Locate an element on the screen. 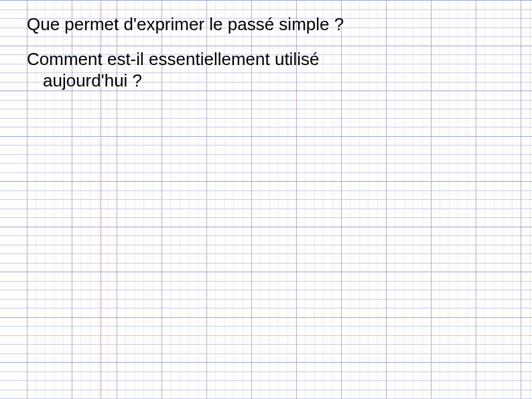  question-1: Que permet d'exprimer le passé simple ? is located at coordinates (266, 25).